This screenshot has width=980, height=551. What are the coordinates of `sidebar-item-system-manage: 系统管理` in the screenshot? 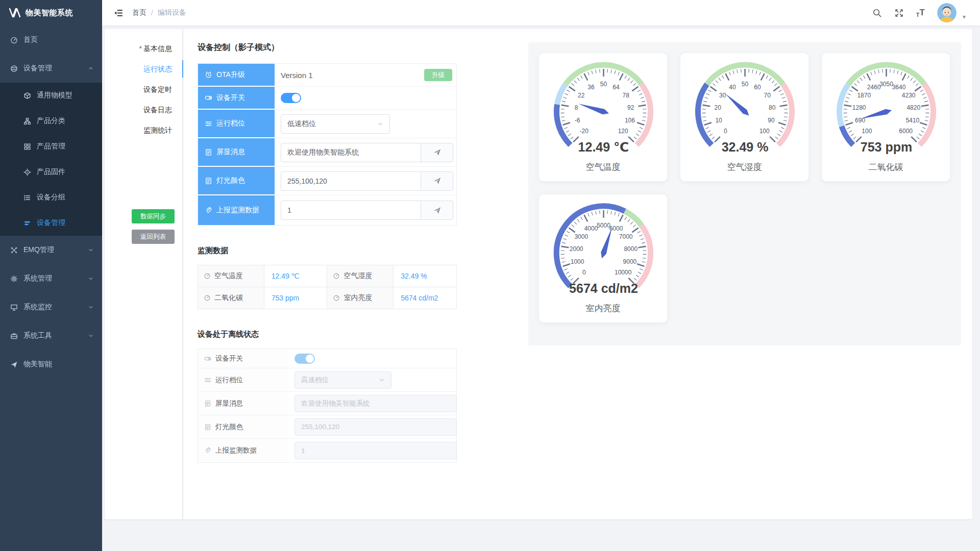 It's located at (51, 279).